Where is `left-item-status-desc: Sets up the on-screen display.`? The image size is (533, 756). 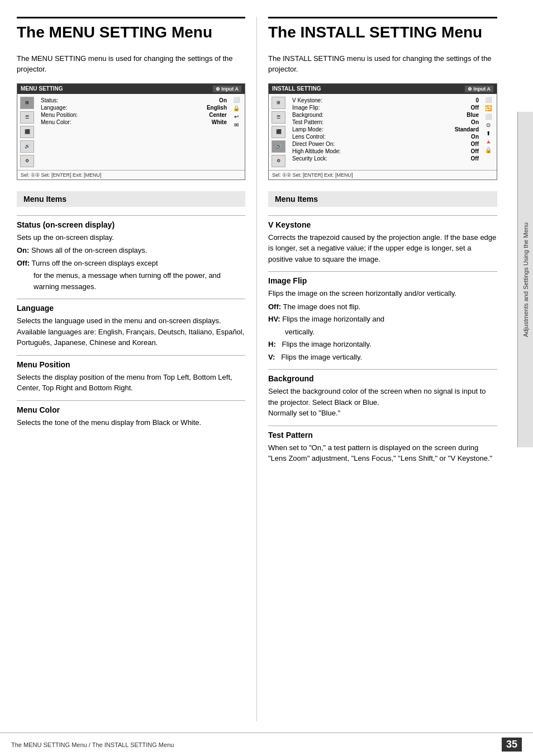
left-item-status-desc: Sets up the on-screen display. is located at coordinates (131, 238).